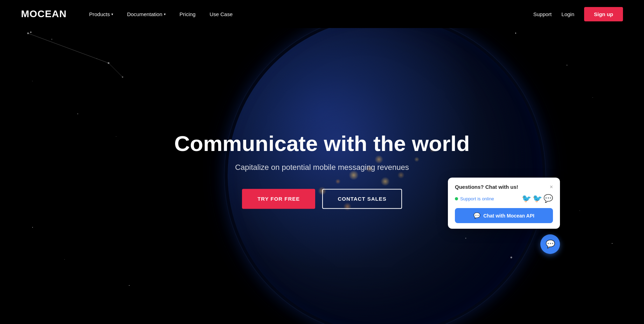  I want to click on hero-subtitle: Capitalize on potential mobile messaging…, so click(322, 167).